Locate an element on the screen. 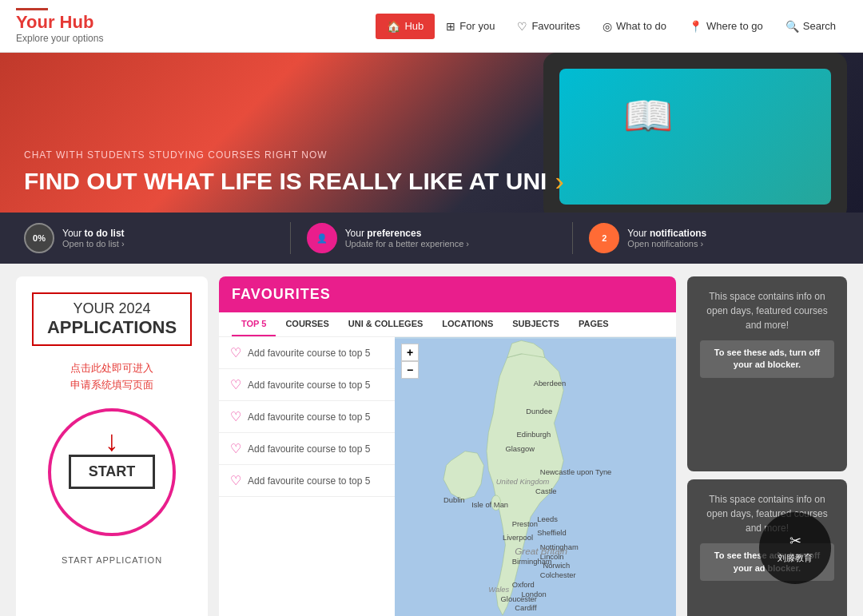  stat-notifications: 2 Your notifications Open notifications … is located at coordinates (714, 238).